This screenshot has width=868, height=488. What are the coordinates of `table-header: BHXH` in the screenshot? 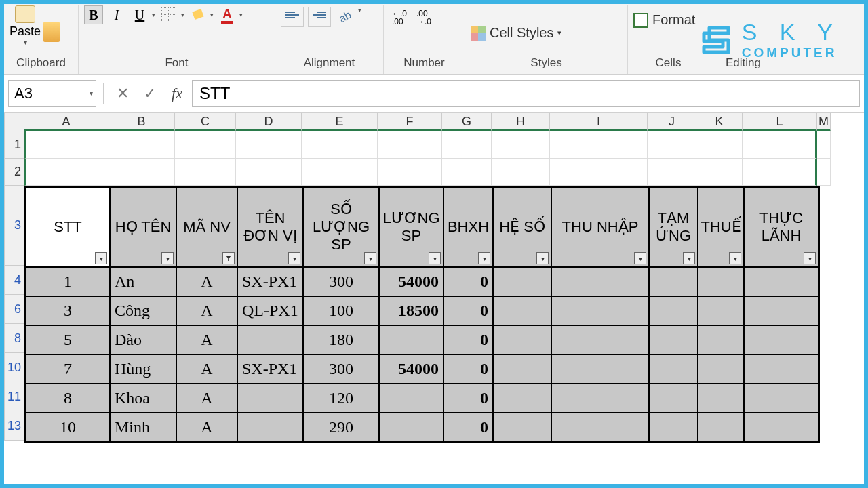 It's located at (468, 227).